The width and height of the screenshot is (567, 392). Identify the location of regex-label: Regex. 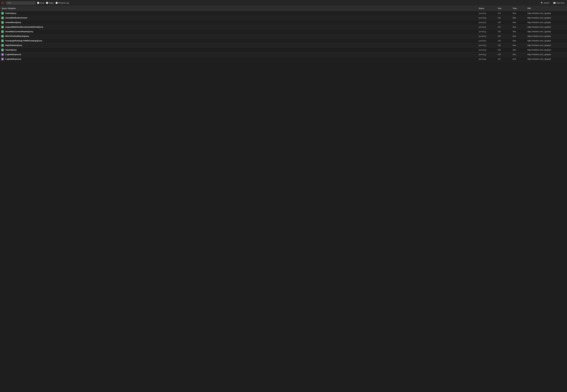
(51, 3).